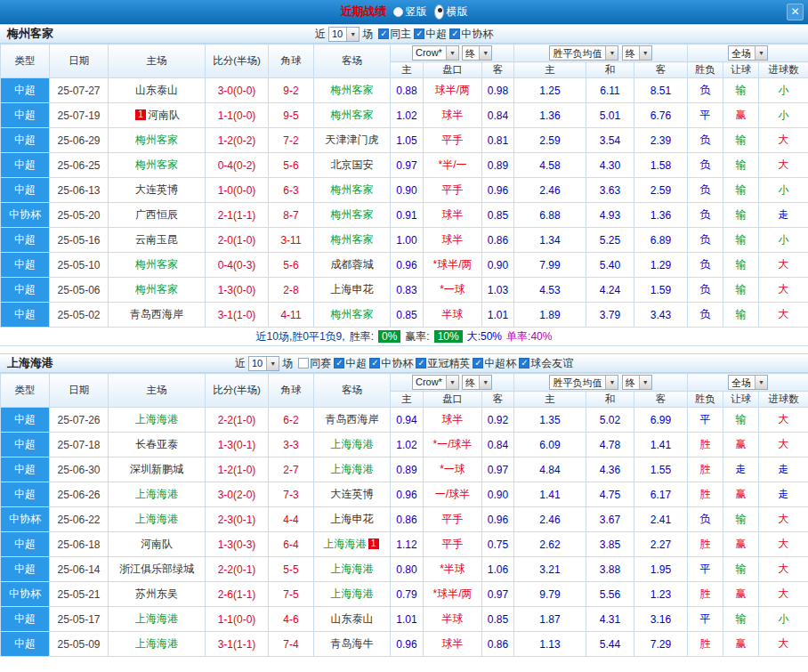  What do you see at coordinates (529, 336) in the screenshot?
I see `summary-text: 单率:40%` at bounding box center [529, 336].